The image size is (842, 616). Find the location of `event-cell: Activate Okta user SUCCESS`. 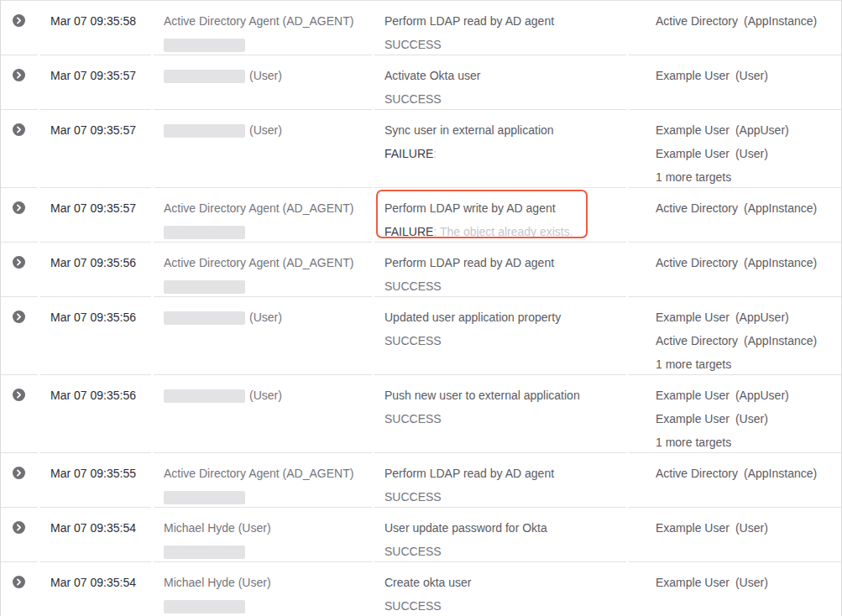

event-cell: Activate Okta user SUCCESS is located at coordinates (500, 82).